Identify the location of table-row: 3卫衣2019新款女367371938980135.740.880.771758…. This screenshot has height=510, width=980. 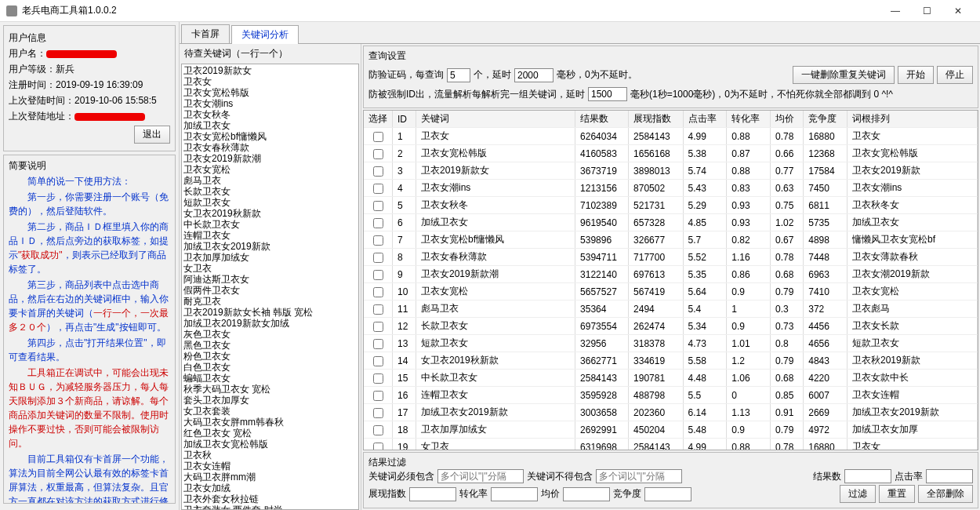
(671, 171).